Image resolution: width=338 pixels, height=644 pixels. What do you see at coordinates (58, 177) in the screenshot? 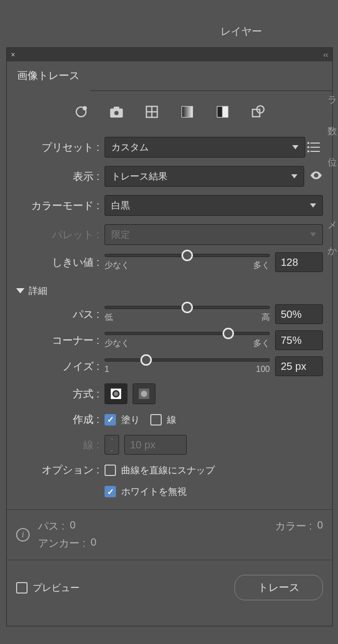
I see `display-label: 表示 :` at bounding box center [58, 177].